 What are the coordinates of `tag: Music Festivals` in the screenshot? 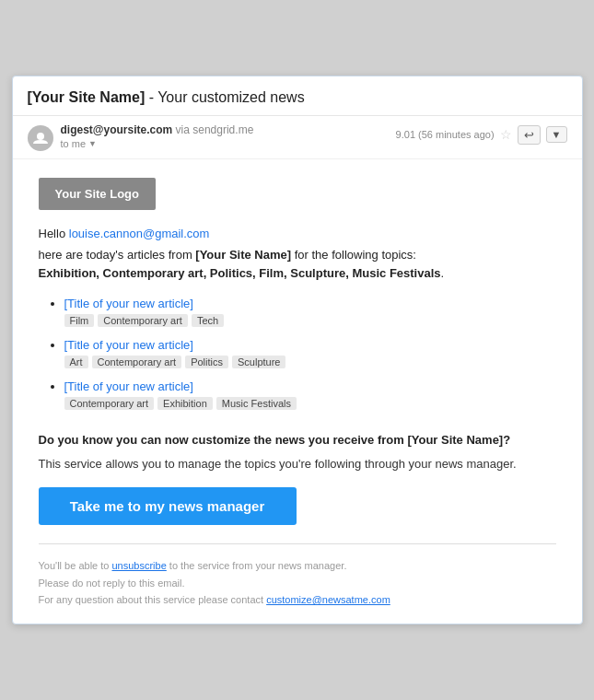 It's located at (256, 403).